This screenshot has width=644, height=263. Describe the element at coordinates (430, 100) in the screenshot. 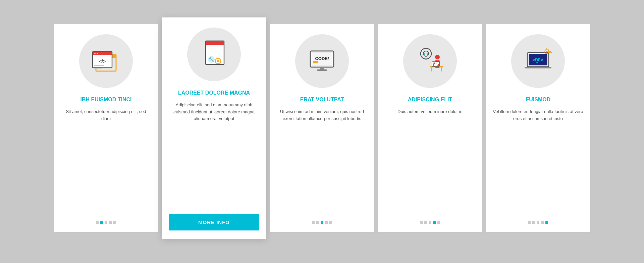

I see `card-4-title: ADIPISCING ELIT` at that location.